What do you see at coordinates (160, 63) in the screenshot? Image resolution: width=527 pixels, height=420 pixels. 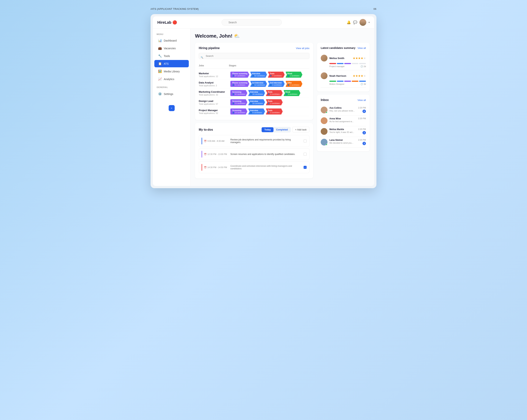 I see `ats-icon: 📋` at bounding box center [160, 63].